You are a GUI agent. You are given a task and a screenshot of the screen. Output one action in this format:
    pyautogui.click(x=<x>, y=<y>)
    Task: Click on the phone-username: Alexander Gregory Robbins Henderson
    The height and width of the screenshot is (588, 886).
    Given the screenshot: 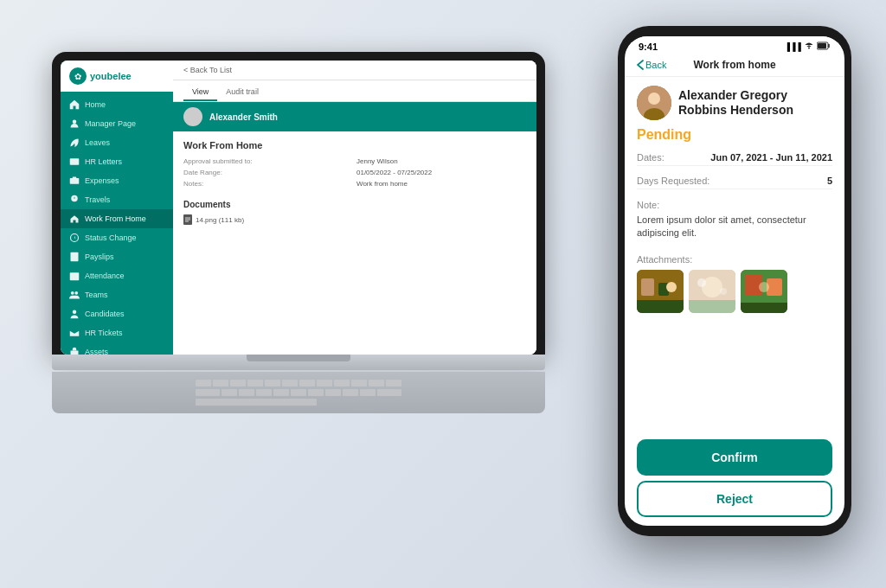 What is the action you would take?
    pyautogui.click(x=755, y=103)
    